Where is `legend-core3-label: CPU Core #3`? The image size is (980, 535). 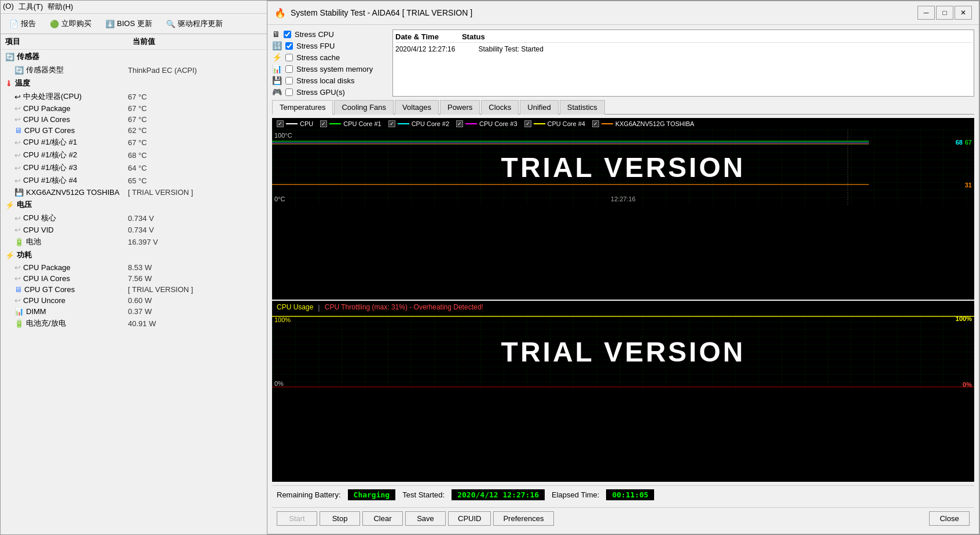
legend-core3-label: CPU Core #3 is located at coordinates (498, 124).